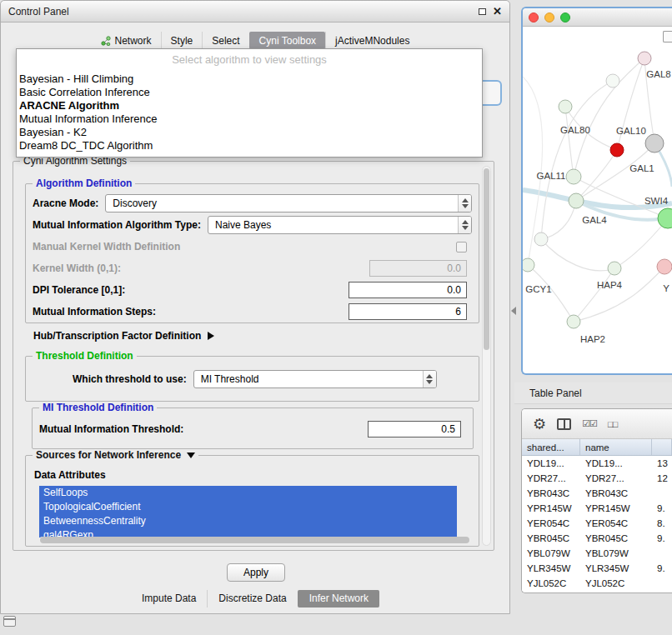 The image size is (672, 635). Describe the element at coordinates (597, 523) in the screenshot. I see `table-row: YER054C YER054C 8.` at that location.